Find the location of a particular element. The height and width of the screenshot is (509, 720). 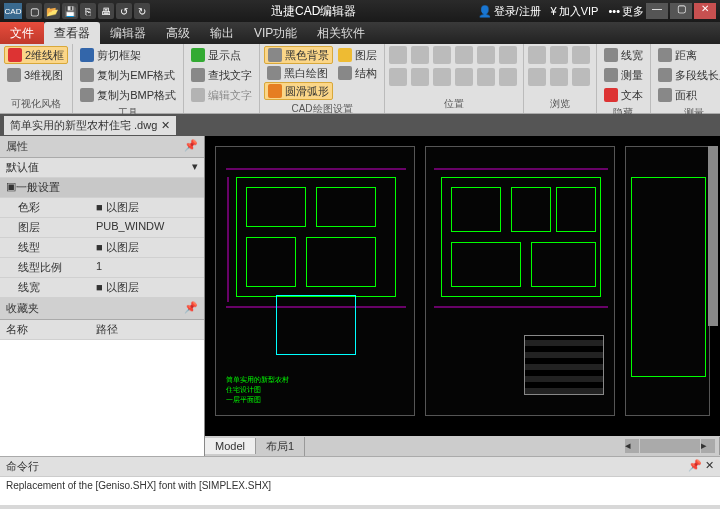

property-row: 色彩■ 以图层 is located at coordinates (102, 208).